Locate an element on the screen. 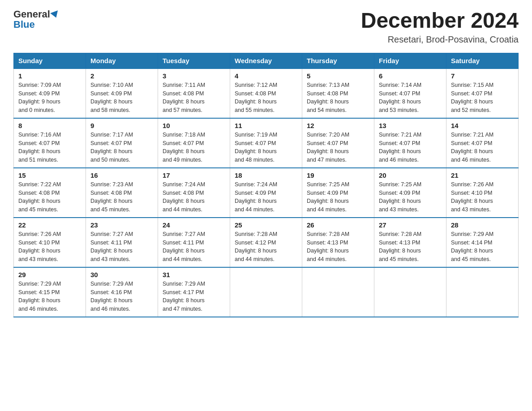 The width and height of the screenshot is (532, 411). day-number: 29 is located at coordinates (50, 275).